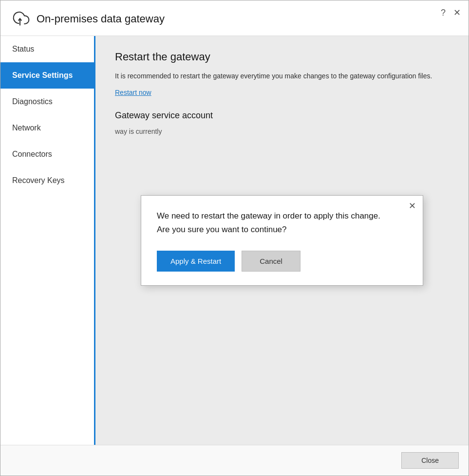 This screenshot has width=469, height=476. What do you see at coordinates (457, 13) in the screenshot?
I see `window-close-button: ✕` at bounding box center [457, 13].